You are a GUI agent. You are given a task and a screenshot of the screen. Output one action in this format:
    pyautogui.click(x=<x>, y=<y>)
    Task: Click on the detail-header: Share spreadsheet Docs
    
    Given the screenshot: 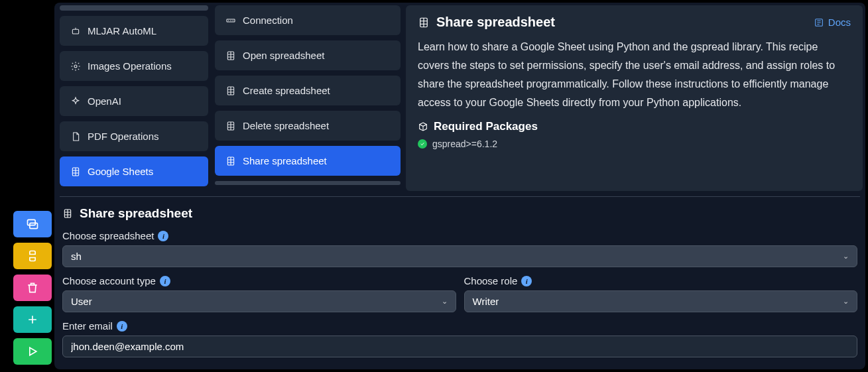 What is the action you would take?
    pyautogui.click(x=634, y=23)
    